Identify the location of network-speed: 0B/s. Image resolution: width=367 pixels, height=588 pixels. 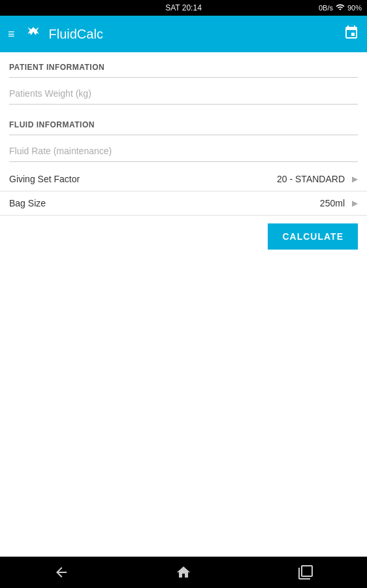
(326, 8).